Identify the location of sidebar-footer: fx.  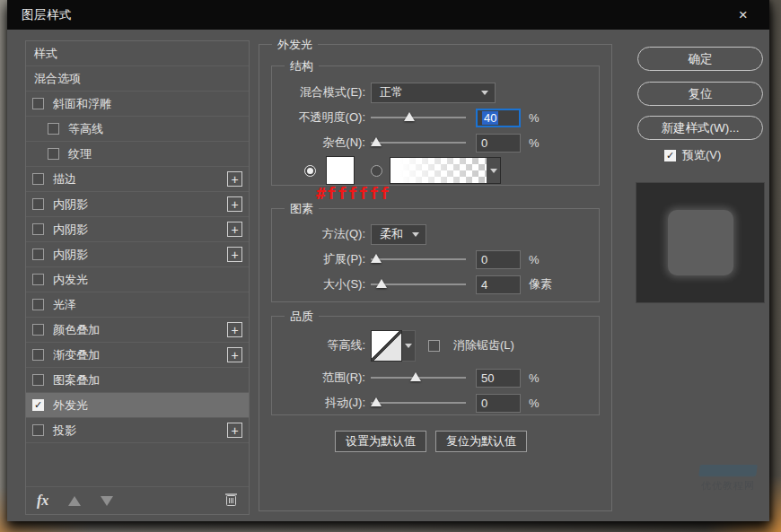
(137, 501).